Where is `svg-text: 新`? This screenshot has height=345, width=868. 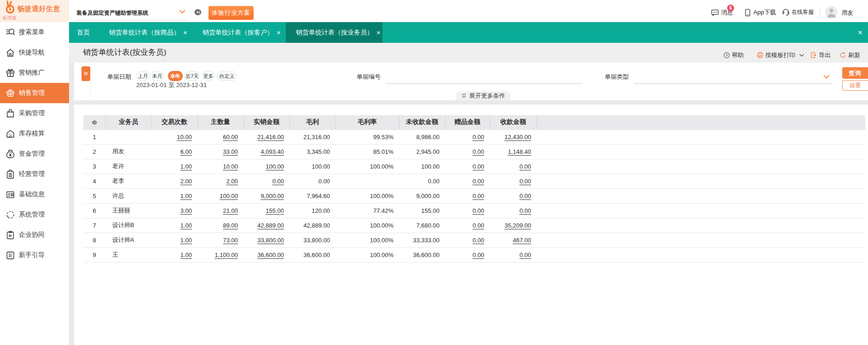
svg-text: 新 is located at coordinates (11, 255).